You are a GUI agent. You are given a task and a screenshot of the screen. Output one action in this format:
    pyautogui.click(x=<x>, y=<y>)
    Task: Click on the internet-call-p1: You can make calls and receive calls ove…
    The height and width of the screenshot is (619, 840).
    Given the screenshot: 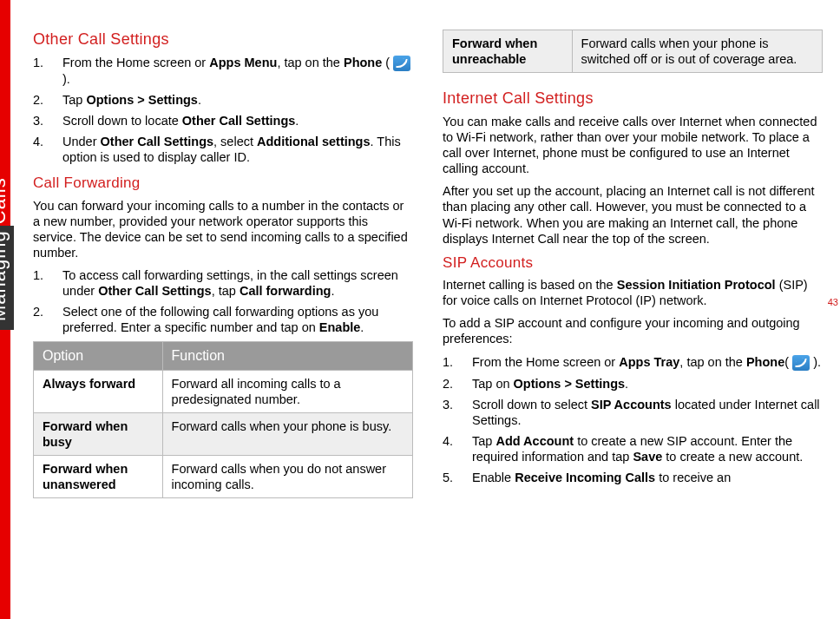 What is the action you would take?
    pyautogui.click(x=633, y=146)
    